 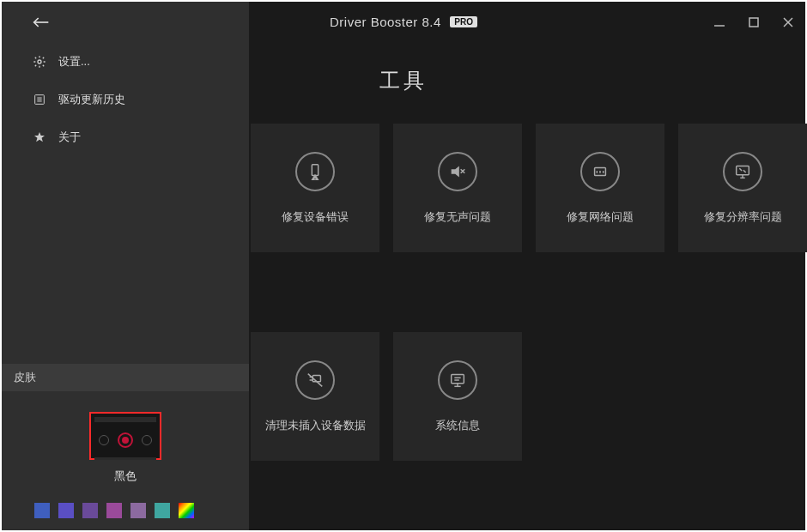 What do you see at coordinates (186, 511) in the screenshot?
I see `swatch-custom` at bounding box center [186, 511].